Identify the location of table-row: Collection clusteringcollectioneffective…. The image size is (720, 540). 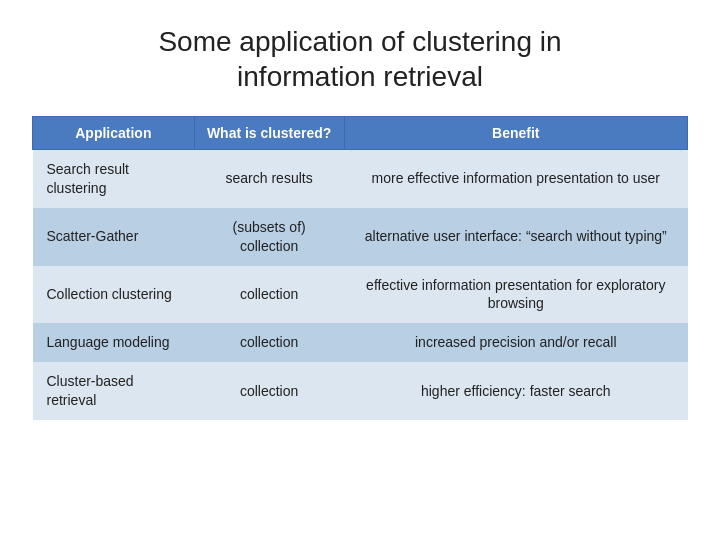
(360, 295).